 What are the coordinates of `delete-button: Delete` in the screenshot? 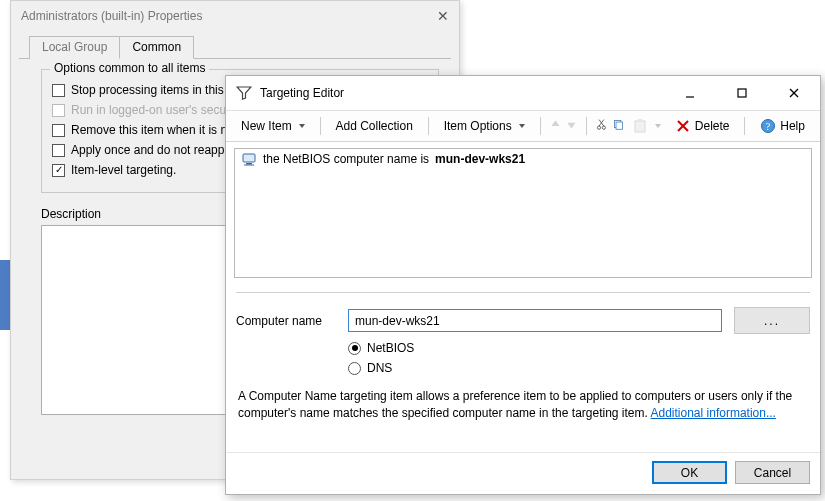 It's located at (702, 126).